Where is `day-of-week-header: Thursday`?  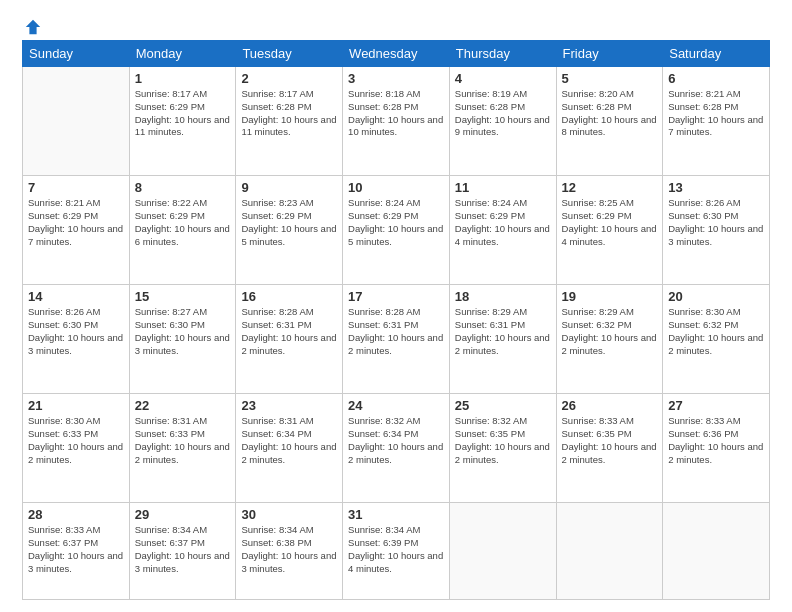
day-of-week-header: Thursday is located at coordinates (502, 54).